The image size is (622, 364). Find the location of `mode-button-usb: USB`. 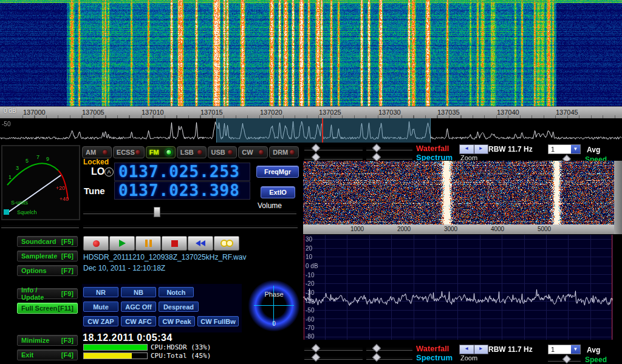

mode-button-usb: USB is located at coordinates (222, 152).